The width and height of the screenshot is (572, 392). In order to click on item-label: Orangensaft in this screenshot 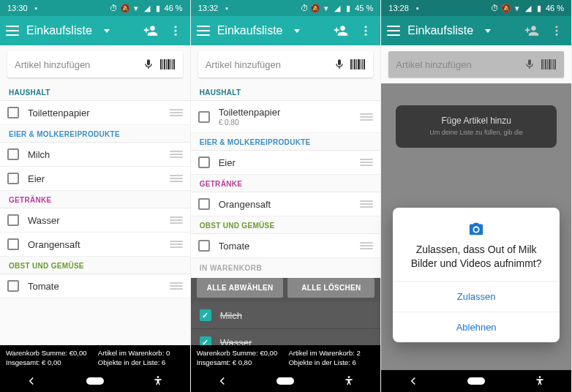, I will do `click(290, 205)`.